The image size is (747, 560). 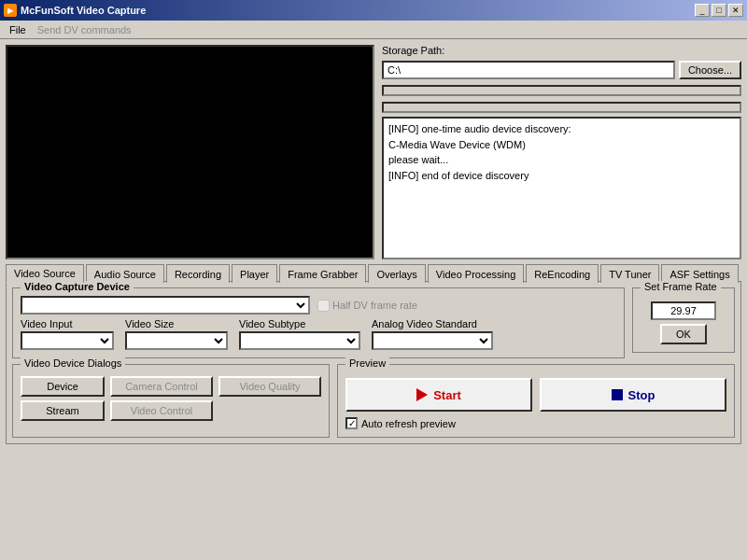 What do you see at coordinates (67, 324) in the screenshot?
I see `video-input-label: Video Input` at bounding box center [67, 324].